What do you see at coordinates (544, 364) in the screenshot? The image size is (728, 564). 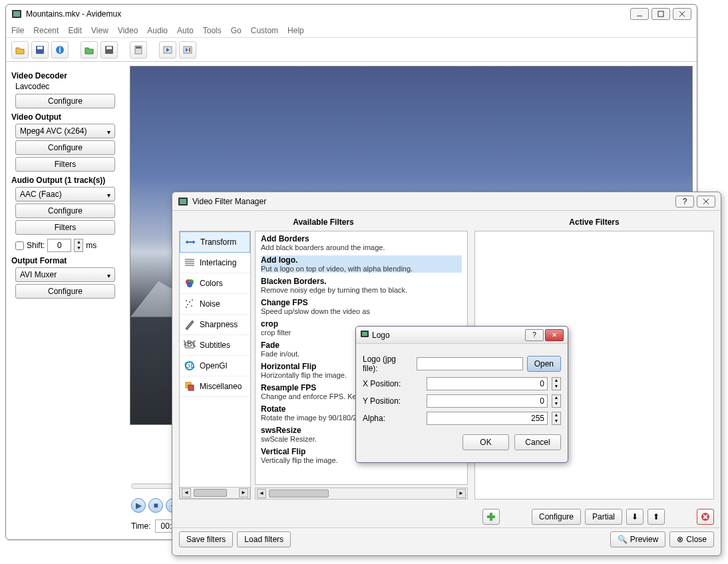 I see `logo-open-button: Open` at bounding box center [544, 364].